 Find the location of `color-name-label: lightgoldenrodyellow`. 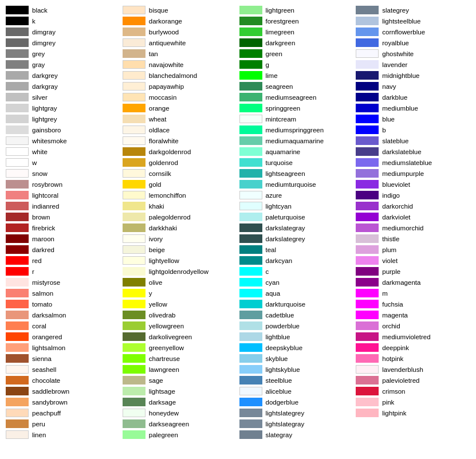

color-name-label: lightgoldenrodyellow is located at coordinates (179, 272).